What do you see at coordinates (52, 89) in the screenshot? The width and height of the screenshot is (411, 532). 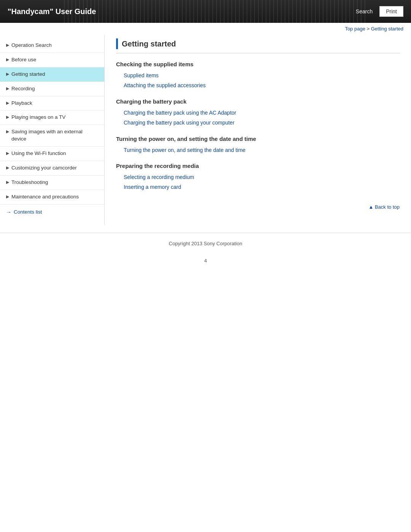 I see `sidebar-item-recording: ▶ Recording` at bounding box center [52, 89].